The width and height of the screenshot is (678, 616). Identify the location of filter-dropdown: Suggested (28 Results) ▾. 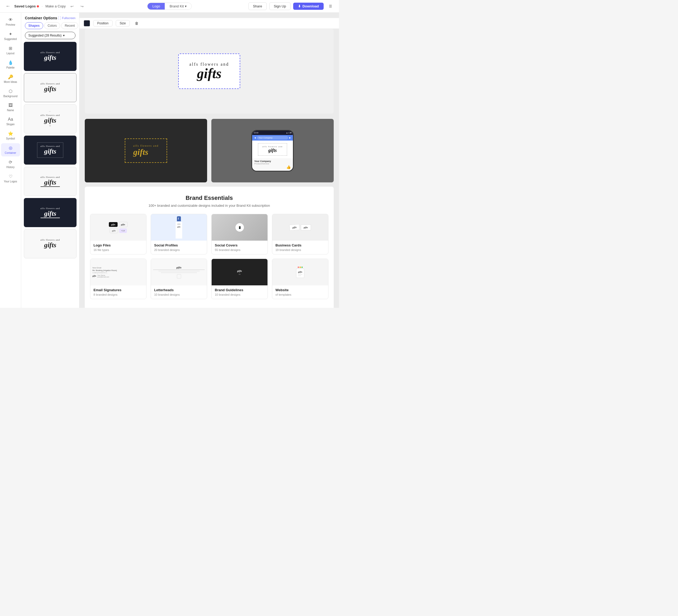
(50, 36).